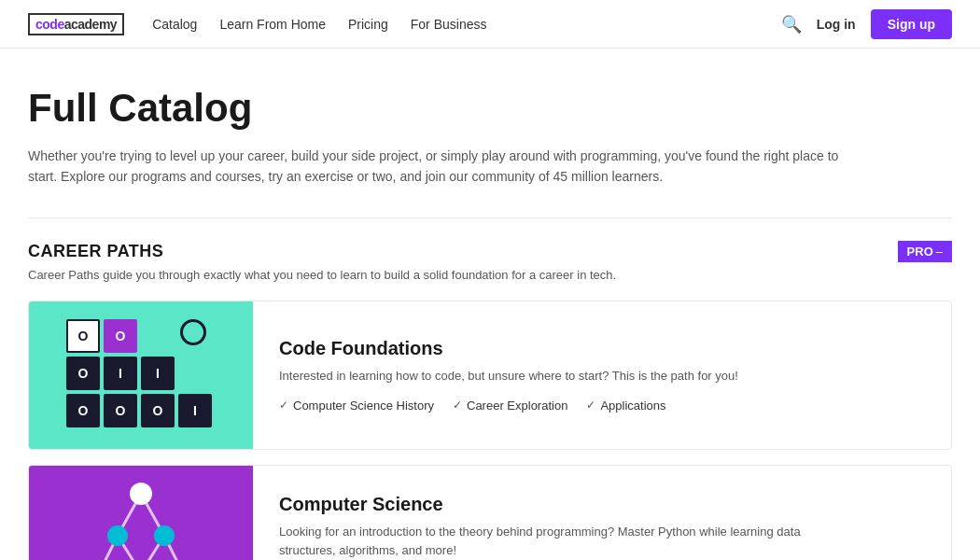  Describe the element at coordinates (139, 373) in the screenshot. I see `cf-block-grid: O O O I I O O O I` at that location.